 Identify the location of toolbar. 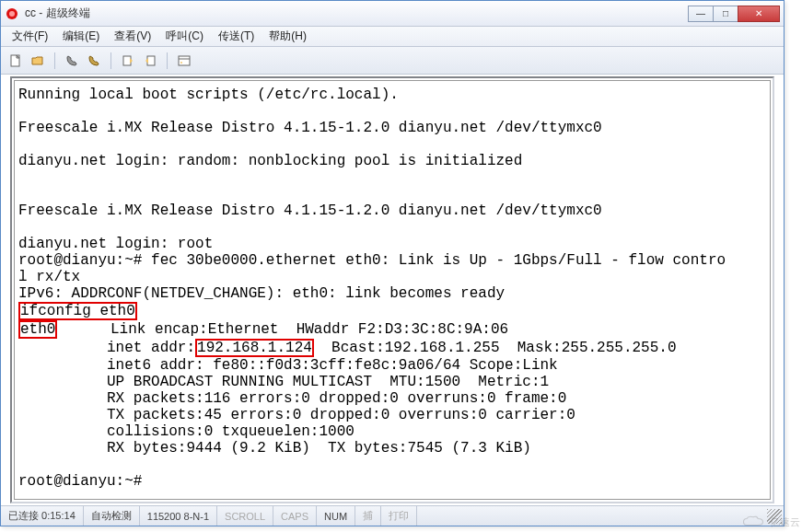
(392, 61).